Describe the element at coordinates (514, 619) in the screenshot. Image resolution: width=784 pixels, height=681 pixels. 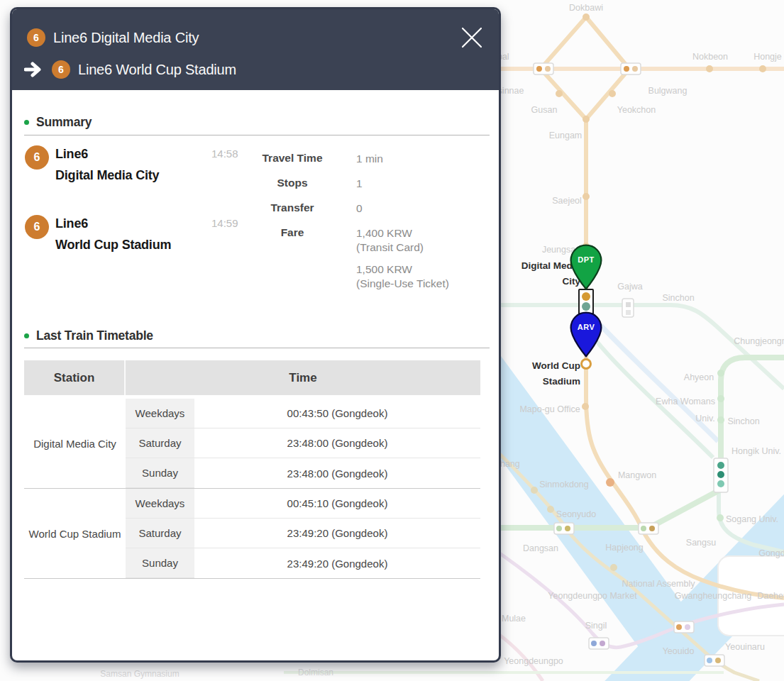
I see `map-station-label: Mulae` at that location.